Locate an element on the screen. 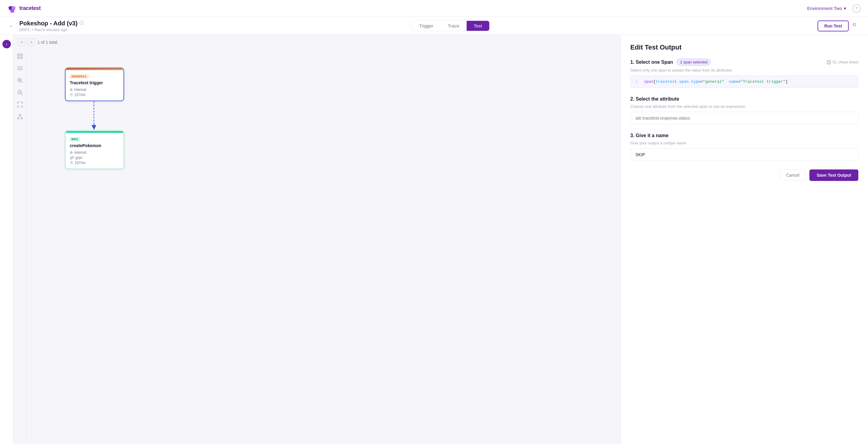  fit-icon is located at coordinates (20, 104).